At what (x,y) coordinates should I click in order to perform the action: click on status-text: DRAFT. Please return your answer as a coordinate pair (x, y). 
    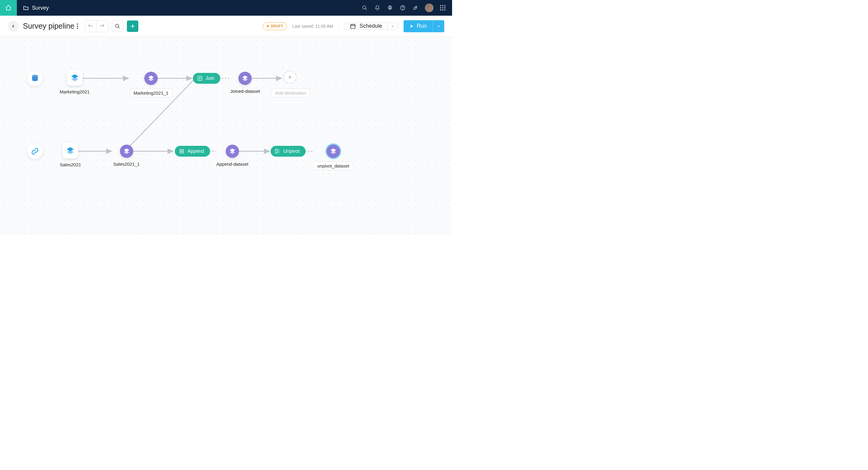
    Looking at the image, I should click on (277, 26).